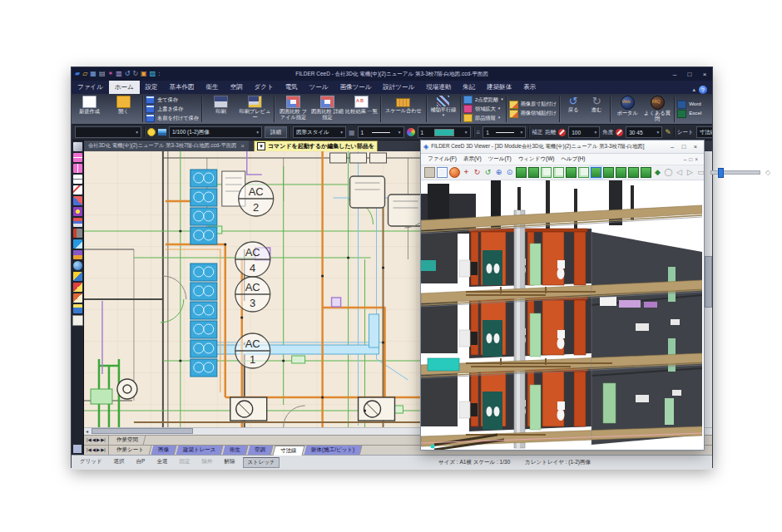 The image size is (782, 532). I want to click on ribbon-tab: ファイル, so click(90, 87).